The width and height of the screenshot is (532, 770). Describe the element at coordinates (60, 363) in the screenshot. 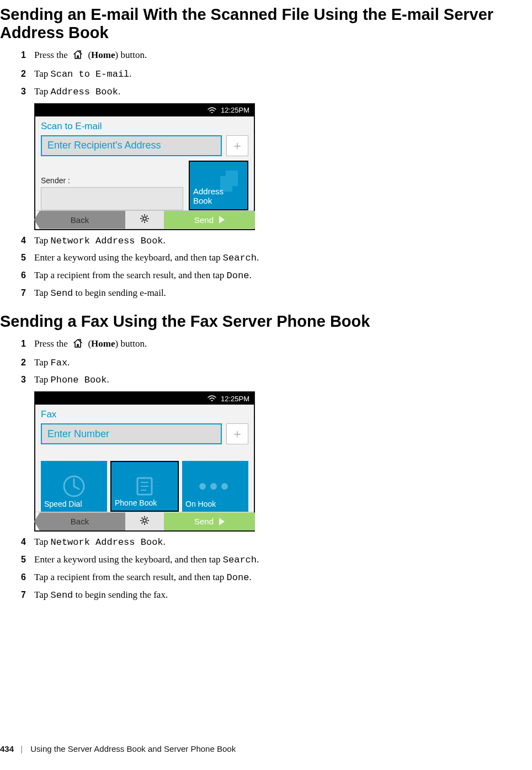

I see `code: Fax` at that location.